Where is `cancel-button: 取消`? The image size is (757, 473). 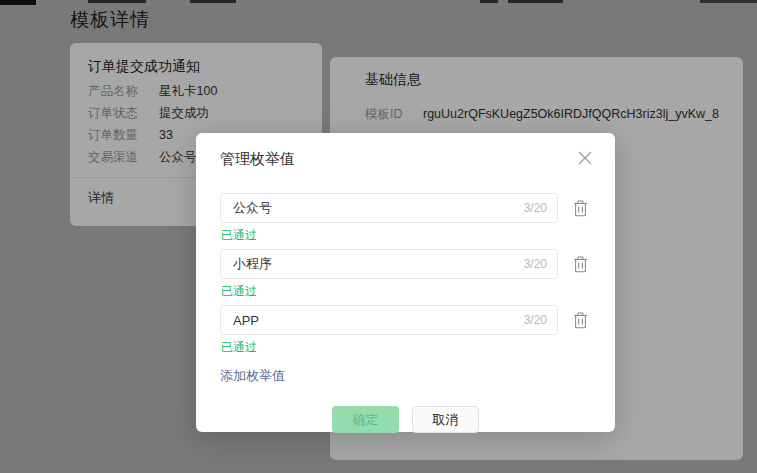 cancel-button: 取消 is located at coordinates (446, 420).